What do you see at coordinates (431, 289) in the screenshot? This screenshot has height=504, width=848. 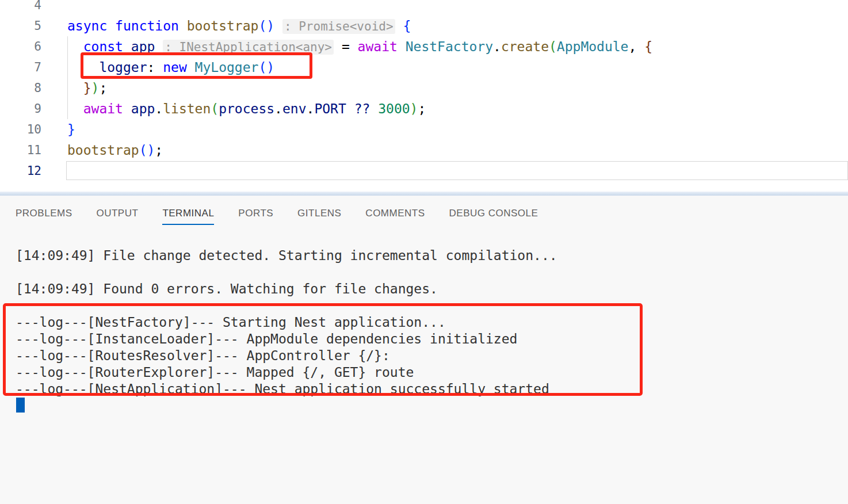 I see `terminal-line: [14:09:49] Found 0 errors. Watching for …` at bounding box center [431, 289].